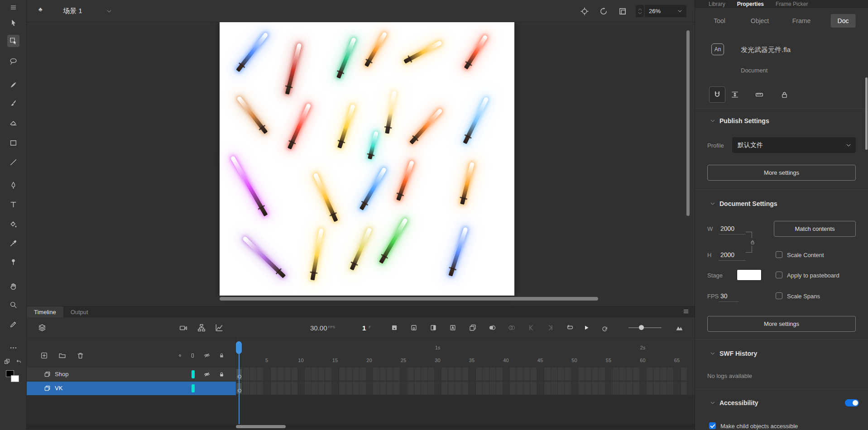 The height and width of the screenshot is (430, 868). Describe the element at coordinates (14, 143) in the screenshot. I see `rectangle-tool-button` at that location.